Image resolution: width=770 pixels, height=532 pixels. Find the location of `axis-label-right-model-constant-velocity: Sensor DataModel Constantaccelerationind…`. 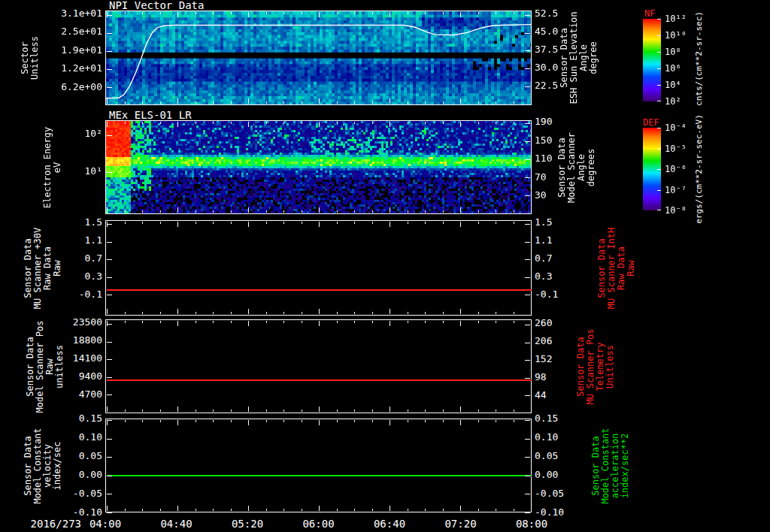

axis-label-right-model-constant-velocity: Sensor DataModel Constantaccelerationind… is located at coordinates (611, 466).